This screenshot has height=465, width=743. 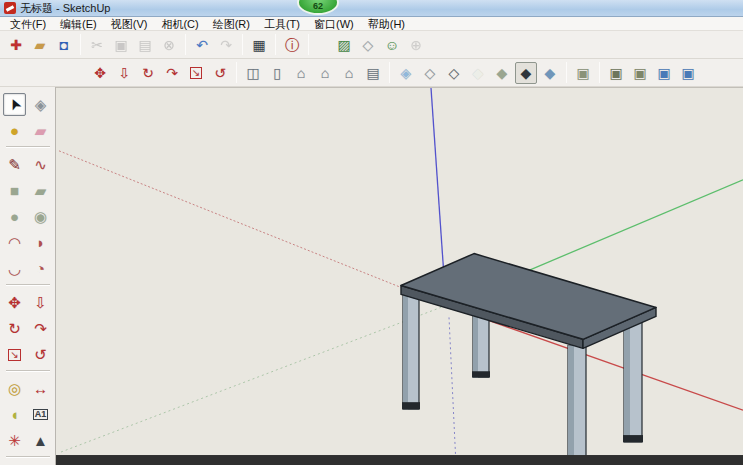 I want to click on top-view-icon: ▯, so click(x=277, y=73).